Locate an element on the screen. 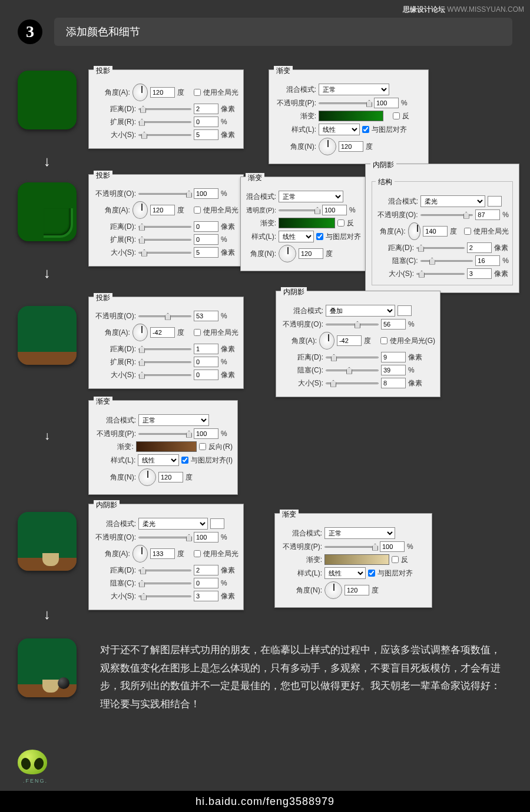 The width and height of the screenshot is (530, 812). blend-select: 叠加 is located at coordinates (360, 311).